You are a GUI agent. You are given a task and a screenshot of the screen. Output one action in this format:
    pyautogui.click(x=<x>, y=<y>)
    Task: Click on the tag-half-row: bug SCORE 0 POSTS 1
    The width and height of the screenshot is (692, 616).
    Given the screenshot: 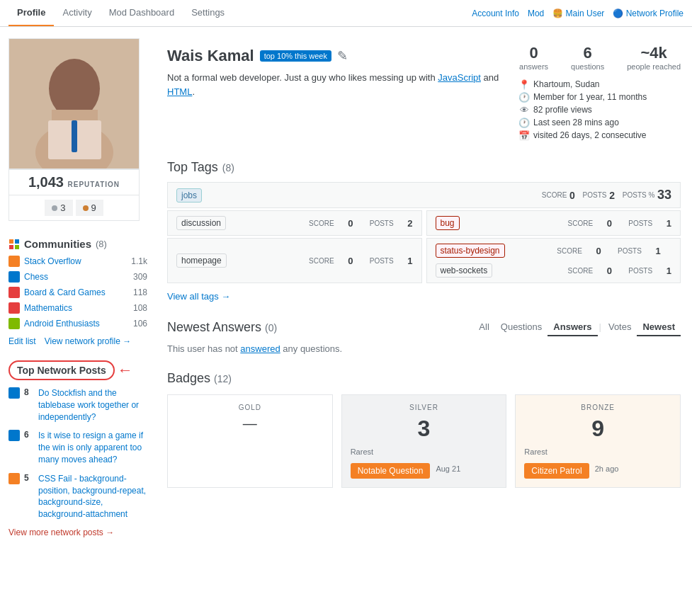 What is the action you would take?
    pyautogui.click(x=554, y=223)
    